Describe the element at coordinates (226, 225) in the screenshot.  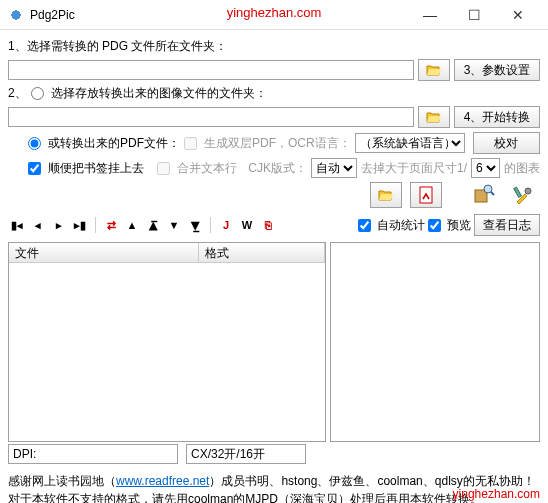
I see `j-button: J` at that location.